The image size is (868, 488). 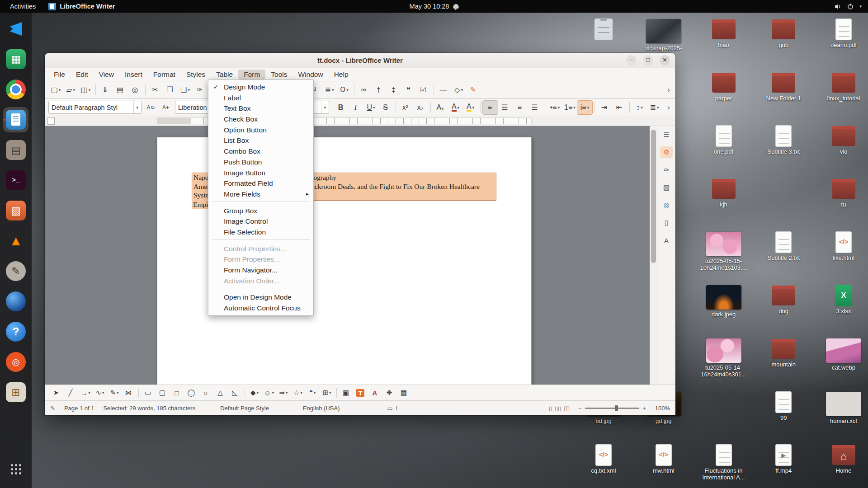 What do you see at coordinates (663, 408) in the screenshot?
I see `zoom-level-indicator: 100%` at bounding box center [663, 408].